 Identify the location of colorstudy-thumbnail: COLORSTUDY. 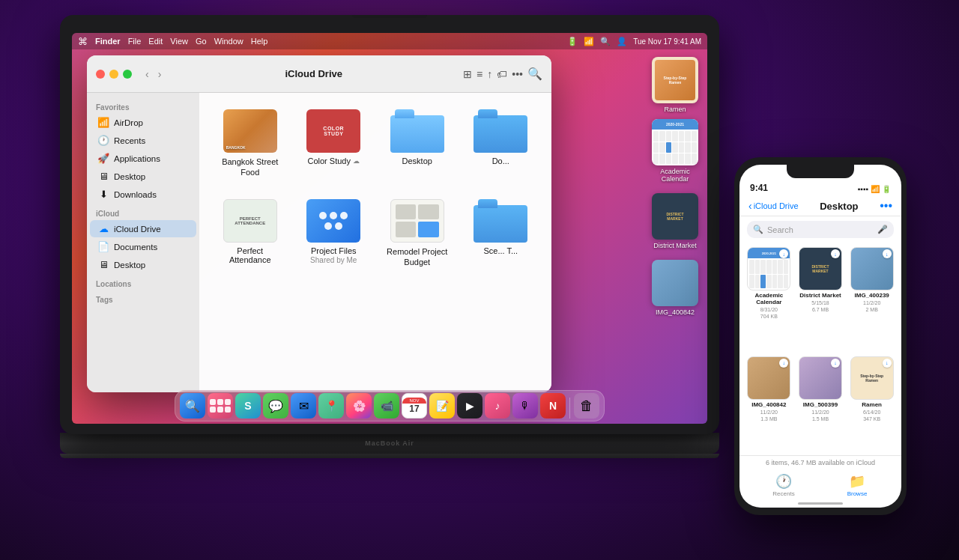
(333, 131).